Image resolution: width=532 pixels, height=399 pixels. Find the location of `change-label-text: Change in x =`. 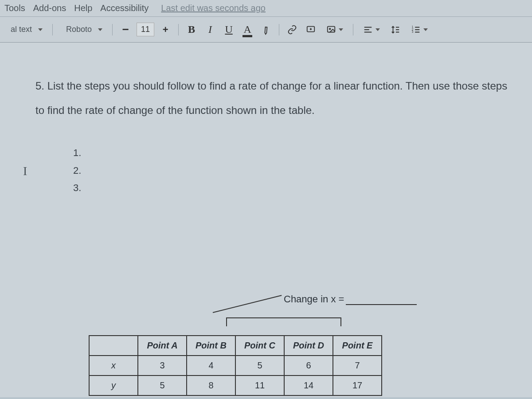

change-label-text: Change in x = is located at coordinates (314, 299).